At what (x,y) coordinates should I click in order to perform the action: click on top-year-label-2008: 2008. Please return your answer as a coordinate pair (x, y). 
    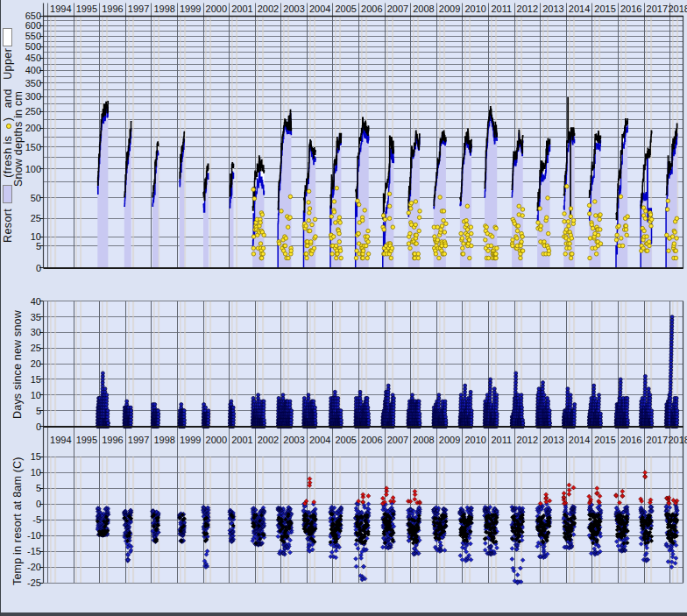
    Looking at the image, I should click on (424, 9).